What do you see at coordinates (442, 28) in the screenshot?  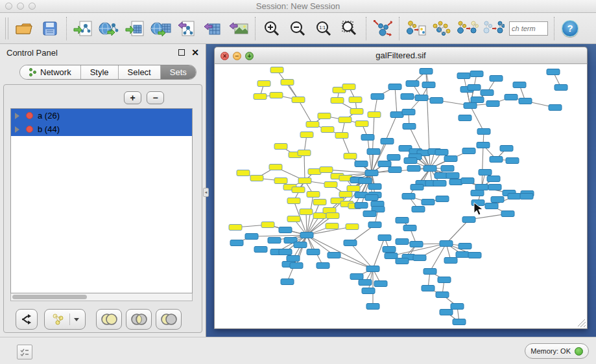 I see `select-first-neighbors-button` at bounding box center [442, 28].